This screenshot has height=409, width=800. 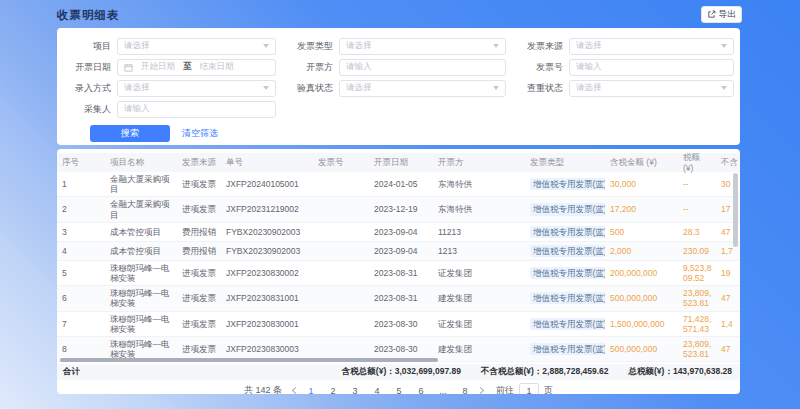 I want to click on cell-tax: 28.3, so click(x=697, y=232).